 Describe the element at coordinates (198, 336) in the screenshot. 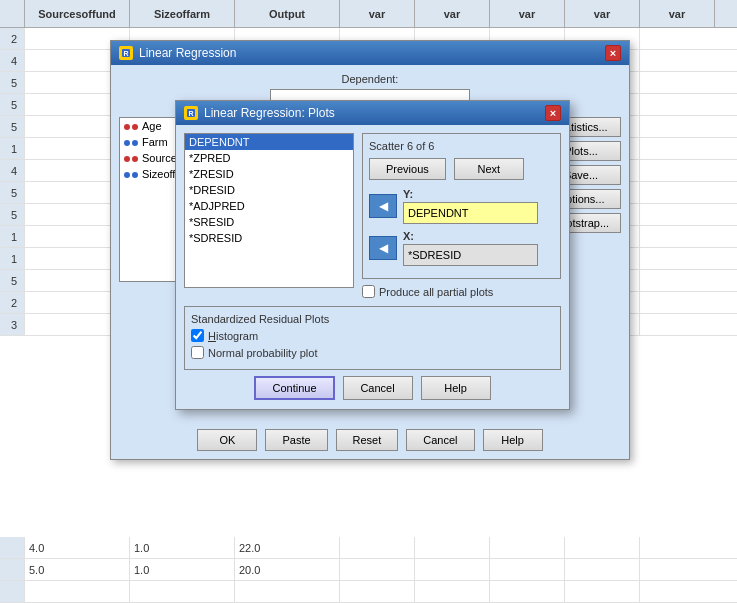

I see `histogram-checkbox` at that location.